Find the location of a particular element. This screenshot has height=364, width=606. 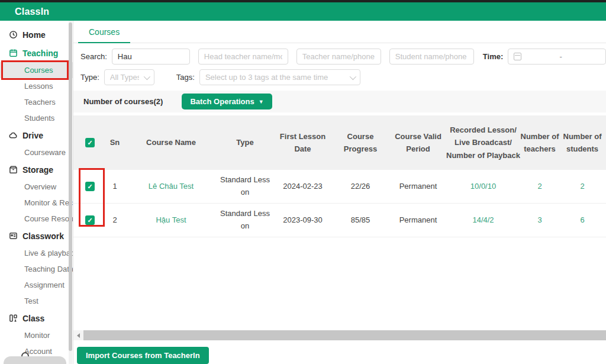

tab-courses: Courses is located at coordinates (104, 32).